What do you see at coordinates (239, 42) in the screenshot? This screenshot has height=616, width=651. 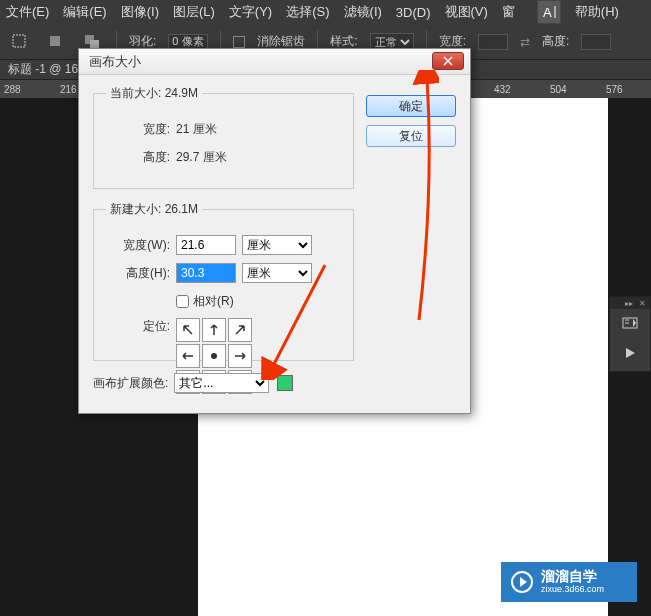 I see `antialias-checkbox` at bounding box center [239, 42].